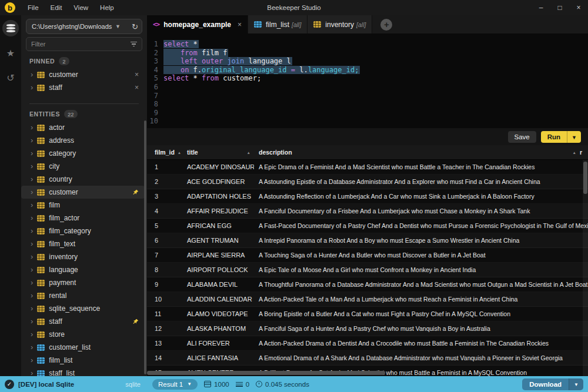 The width and height of the screenshot is (588, 392). Describe the element at coordinates (278, 25) in the screenshot. I see `tab-film-list: film_list [all]` at that location.